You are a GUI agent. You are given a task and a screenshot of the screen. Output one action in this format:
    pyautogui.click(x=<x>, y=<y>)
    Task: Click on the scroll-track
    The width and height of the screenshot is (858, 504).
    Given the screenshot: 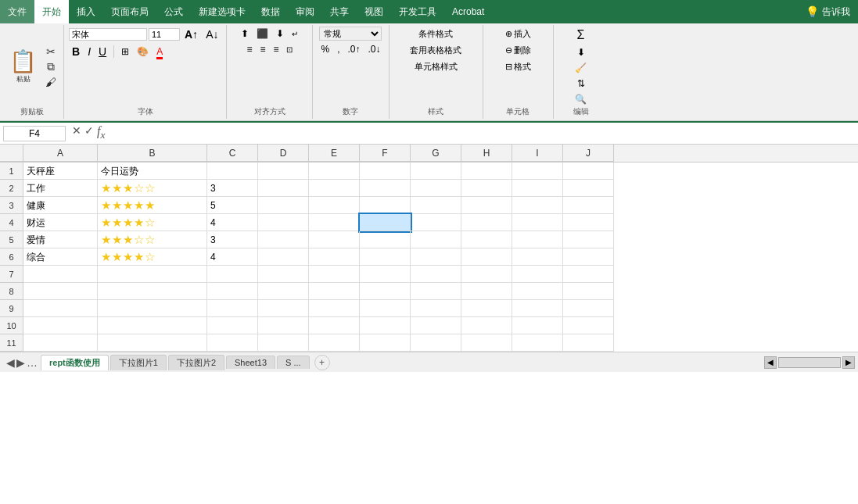 What is the action you would take?
    pyautogui.click(x=810, y=363)
    